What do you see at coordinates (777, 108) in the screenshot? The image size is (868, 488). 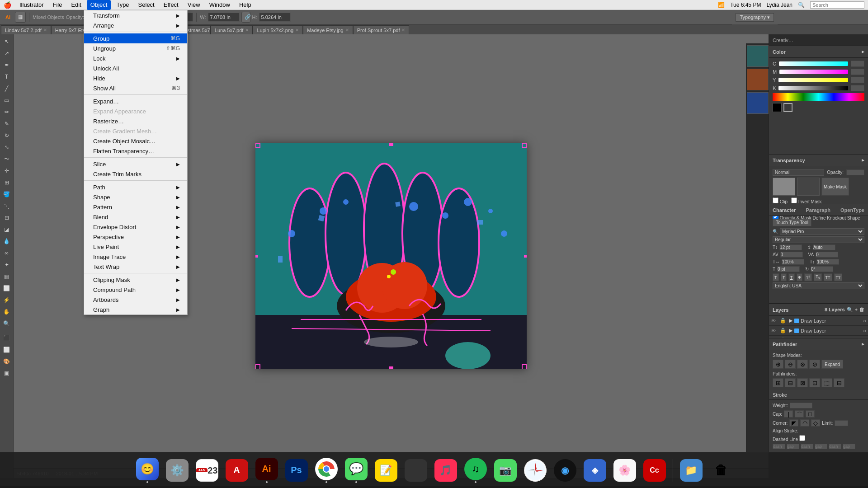 I see `fill-chip` at bounding box center [777, 108].